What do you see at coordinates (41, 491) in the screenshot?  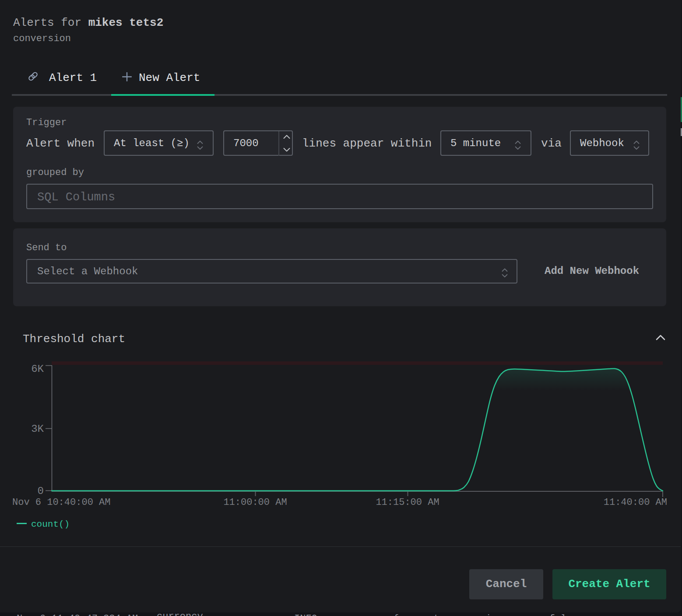 I see `svg-text: 0` at bounding box center [41, 491].